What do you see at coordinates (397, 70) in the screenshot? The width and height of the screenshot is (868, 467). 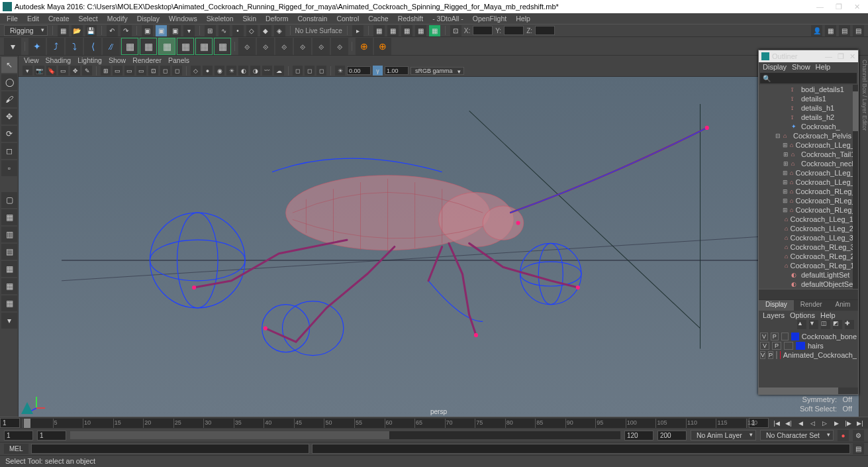 I see `gamma-field` at bounding box center [397, 70].